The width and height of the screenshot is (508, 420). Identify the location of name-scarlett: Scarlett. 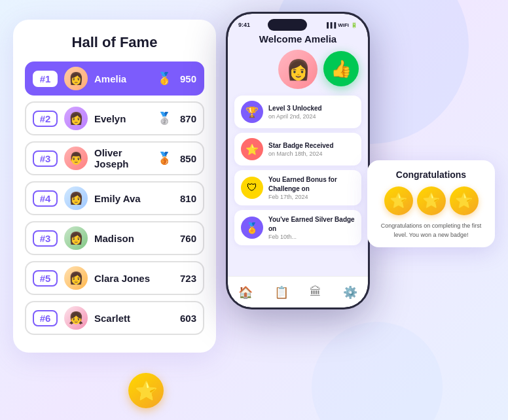
(135, 318).